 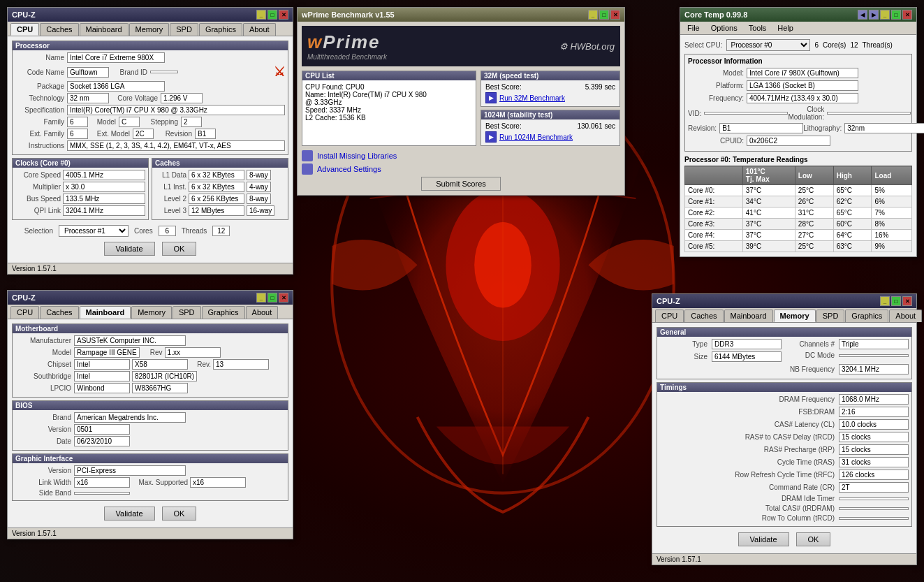 What do you see at coordinates (491, 98) in the screenshot?
I see `run-32m-icon: ▶` at bounding box center [491, 98].